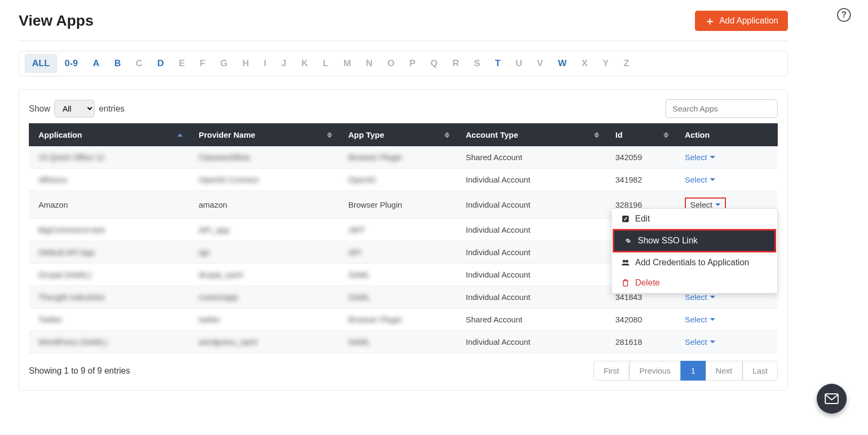 The image size is (868, 435). I want to click on page-last: Last, so click(760, 370).